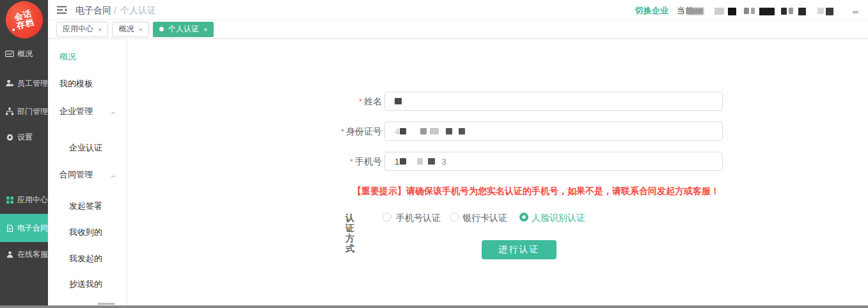 This screenshot has height=308, width=868. Describe the element at coordinates (161, 29) in the screenshot. I see `active-tab-dot` at that location.